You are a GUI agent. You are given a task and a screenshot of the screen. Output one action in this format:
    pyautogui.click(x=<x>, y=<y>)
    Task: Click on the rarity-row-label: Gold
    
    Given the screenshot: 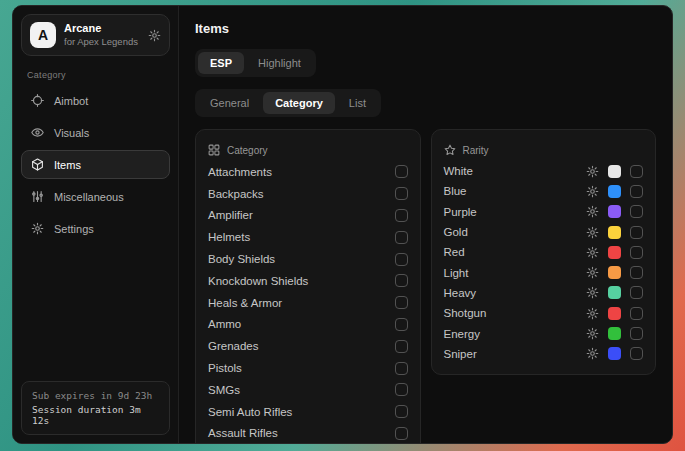 What is the action you would take?
    pyautogui.click(x=456, y=232)
    